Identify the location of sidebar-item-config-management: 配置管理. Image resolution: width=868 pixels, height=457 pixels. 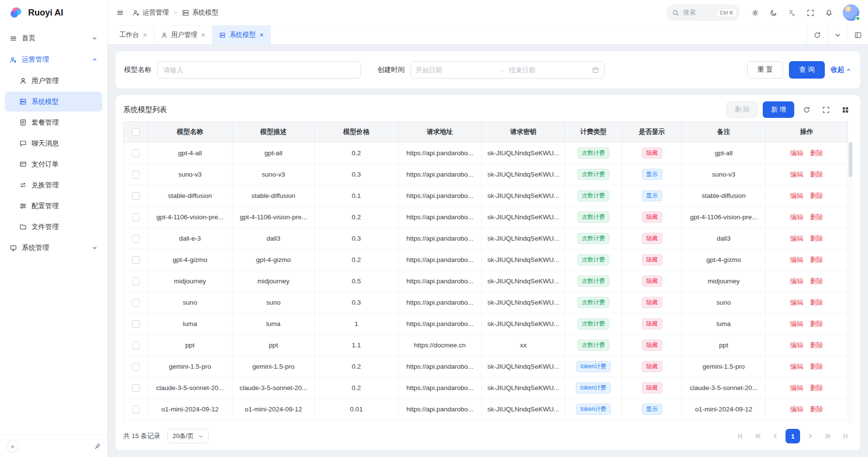
(53, 206).